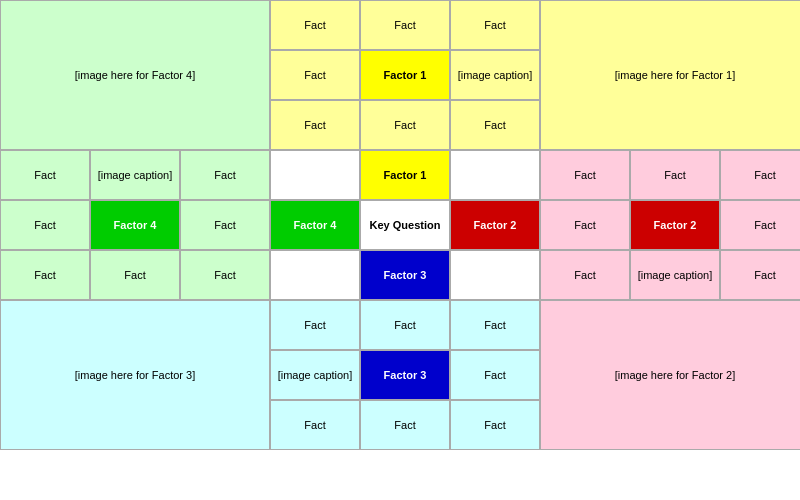 Image resolution: width=800 pixels, height=500 pixels. I want to click on empty-r4c6, so click(495, 175).